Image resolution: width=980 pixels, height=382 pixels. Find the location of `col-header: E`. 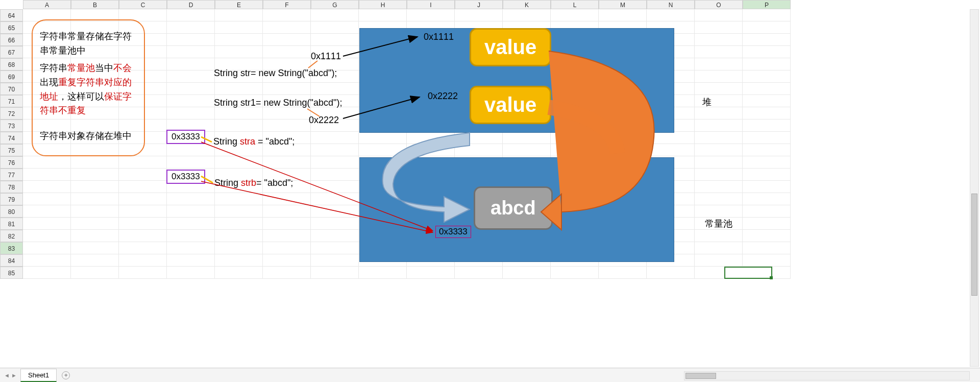

col-header: E is located at coordinates (239, 5).